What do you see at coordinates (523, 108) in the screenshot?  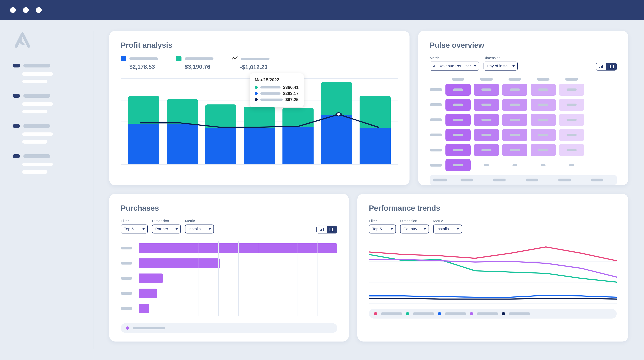 I see `card-pulse-overview: Pulse overview Metric All Revenue Per Us…` at bounding box center [523, 108].